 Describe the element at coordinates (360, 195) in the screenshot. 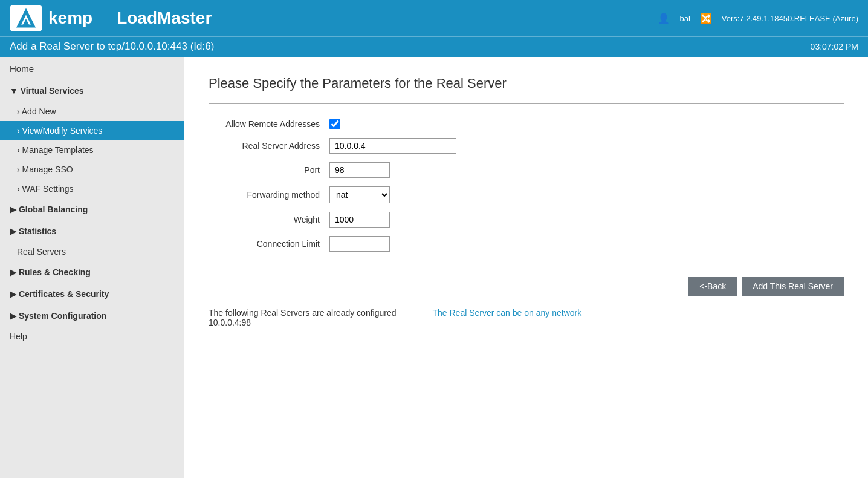

I see `forwarding-method-select: nat route tunnel masq` at that location.